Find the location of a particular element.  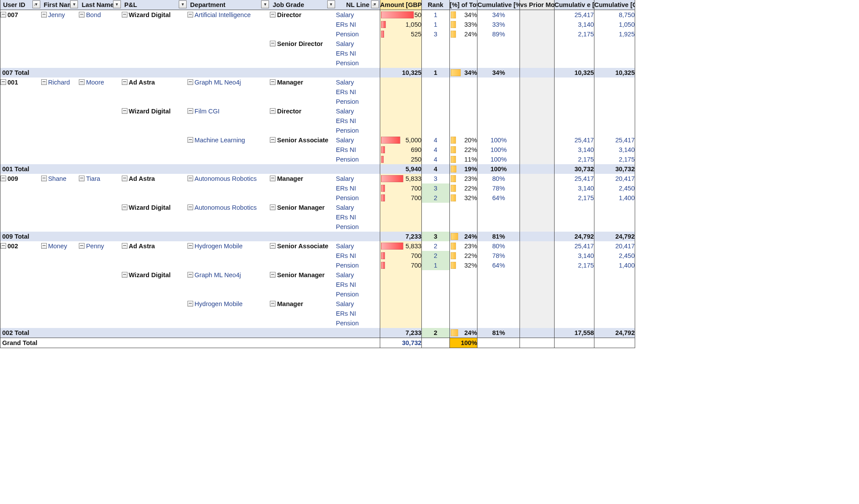

cell-pct: 22% is located at coordinates (463, 150).